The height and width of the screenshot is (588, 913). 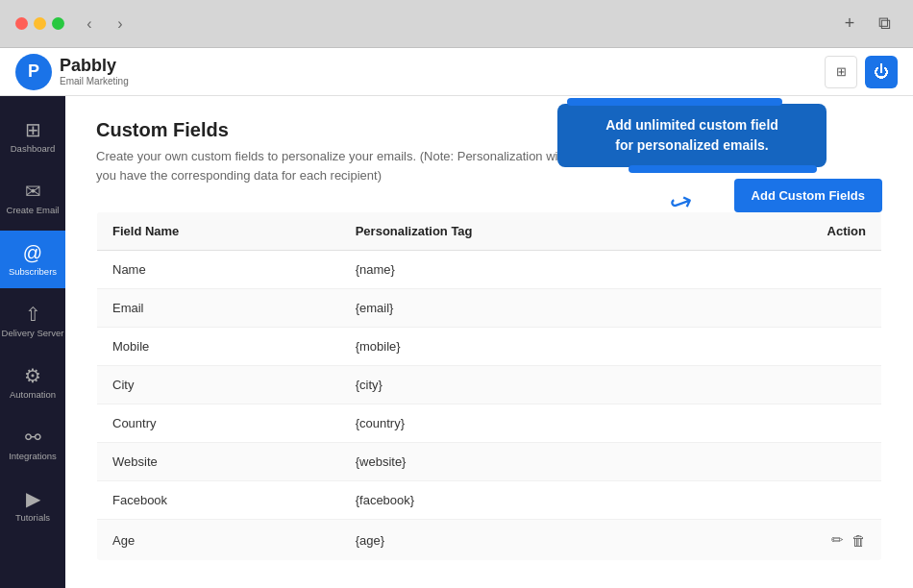 What do you see at coordinates (524, 501) in the screenshot?
I see `cell-personalization-tag: {facebook}` at bounding box center [524, 501].